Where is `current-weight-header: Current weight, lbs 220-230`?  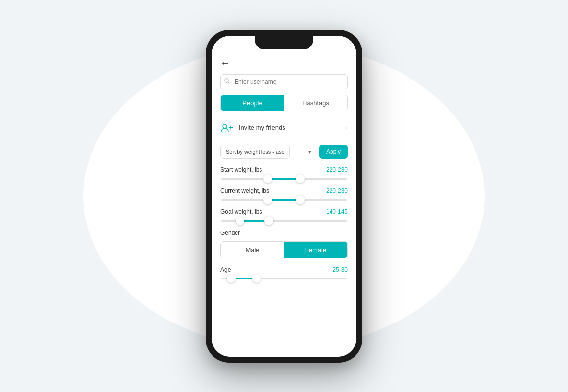
current-weight-header: Current weight, lbs 220-230 is located at coordinates (284, 191).